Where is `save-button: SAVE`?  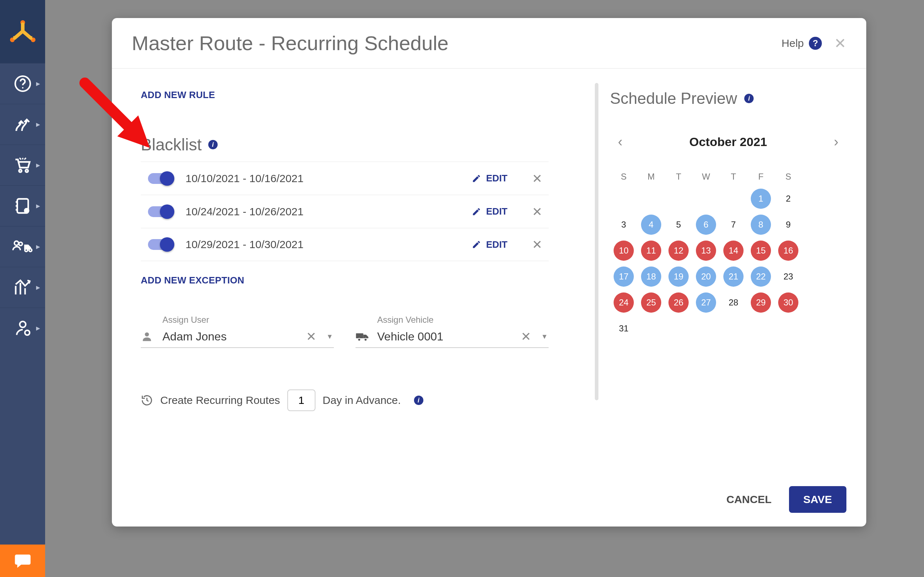
save-button: SAVE is located at coordinates (818, 500).